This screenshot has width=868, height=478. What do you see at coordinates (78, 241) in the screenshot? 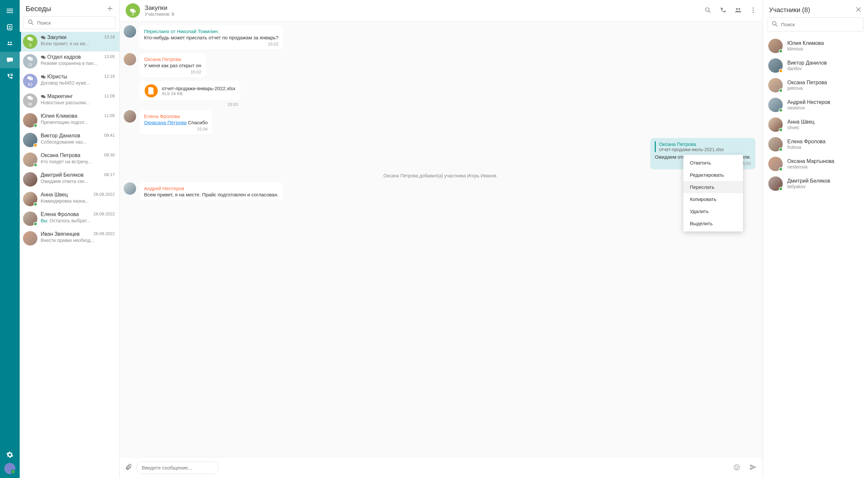
I see `conversation-preview: Внести правки необход...` at bounding box center [78, 241].